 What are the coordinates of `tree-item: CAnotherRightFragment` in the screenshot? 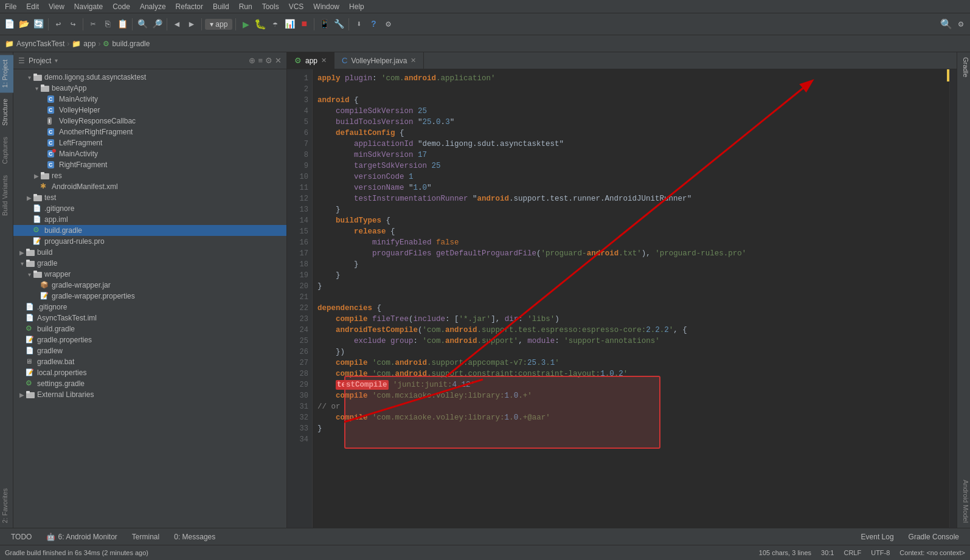 It's located at (150, 132).